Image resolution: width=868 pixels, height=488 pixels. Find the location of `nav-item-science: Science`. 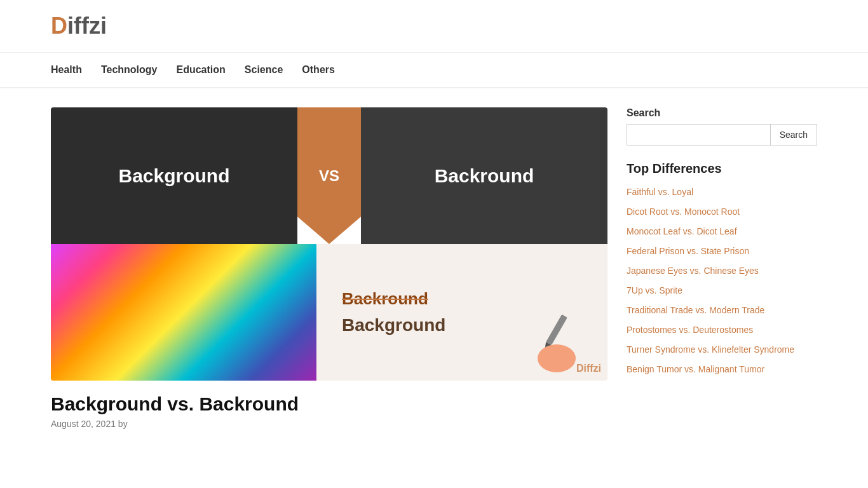

nav-item-science: Science is located at coordinates (264, 70).